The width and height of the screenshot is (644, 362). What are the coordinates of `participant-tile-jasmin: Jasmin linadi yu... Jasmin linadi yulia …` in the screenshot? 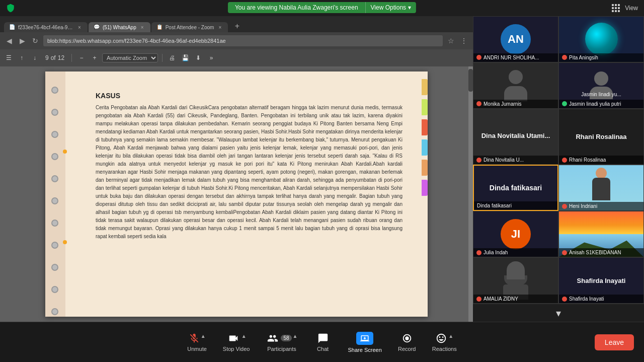 It's located at (601, 86).